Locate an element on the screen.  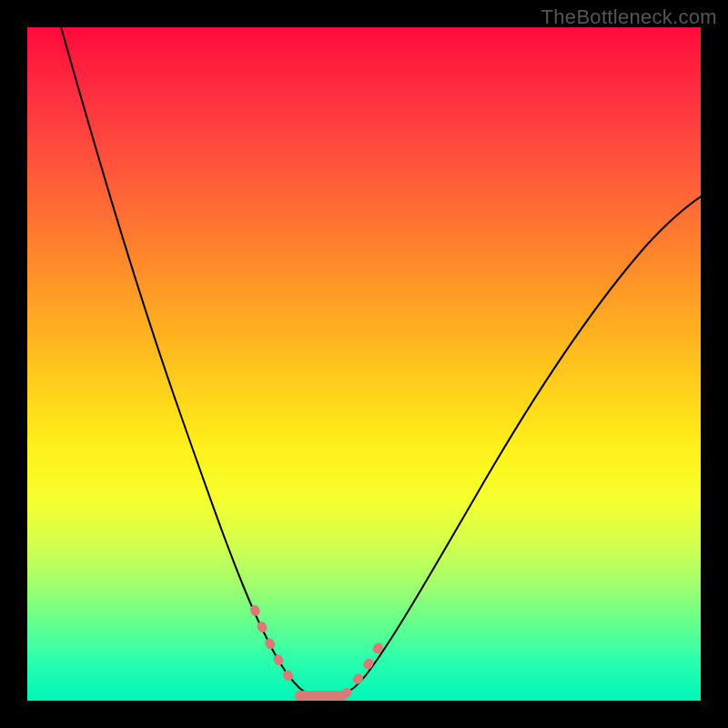
marker-cluster-left is located at coordinates (277, 649).